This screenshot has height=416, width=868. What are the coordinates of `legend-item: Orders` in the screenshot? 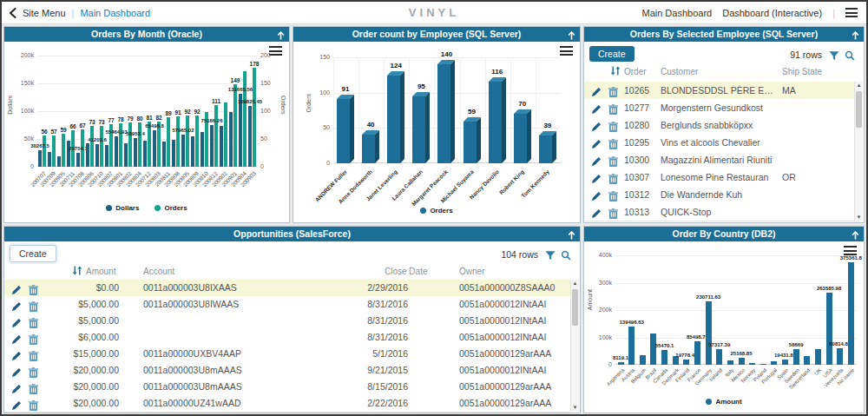 It's located at (170, 208).